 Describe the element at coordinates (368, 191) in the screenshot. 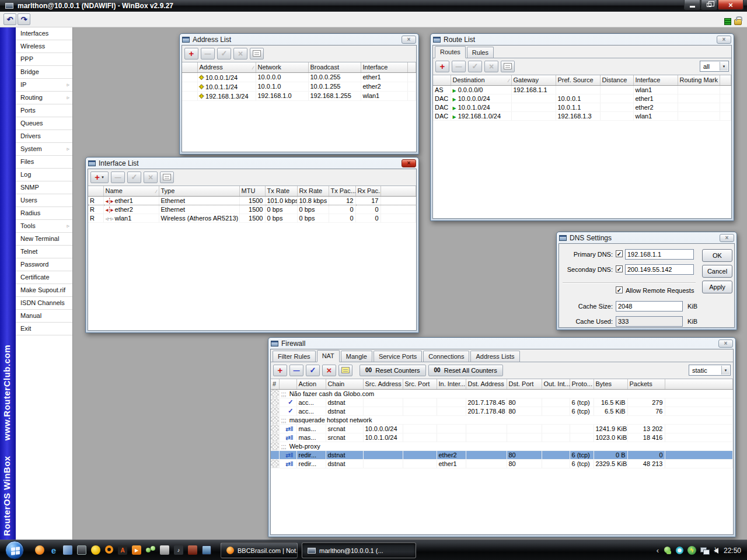

I see `col-rx-pac: Rx Pac...` at that location.